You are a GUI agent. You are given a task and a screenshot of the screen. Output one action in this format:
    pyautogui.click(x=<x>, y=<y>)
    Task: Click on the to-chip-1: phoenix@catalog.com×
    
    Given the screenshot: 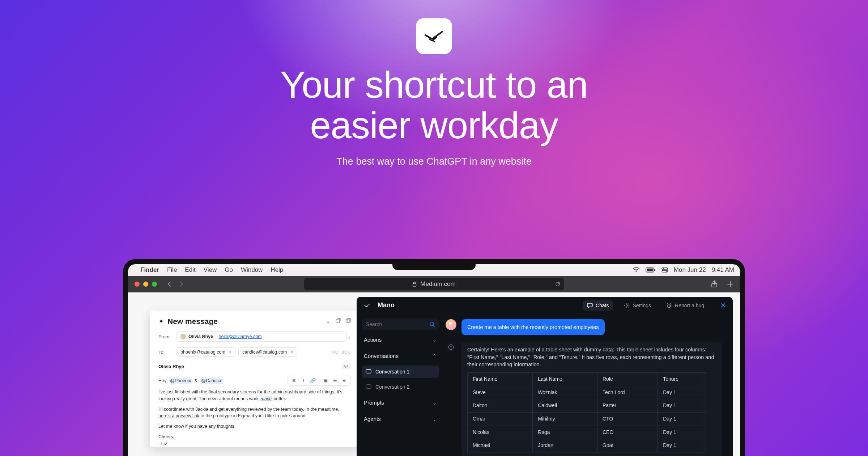 What is the action you would take?
    pyautogui.click(x=206, y=352)
    